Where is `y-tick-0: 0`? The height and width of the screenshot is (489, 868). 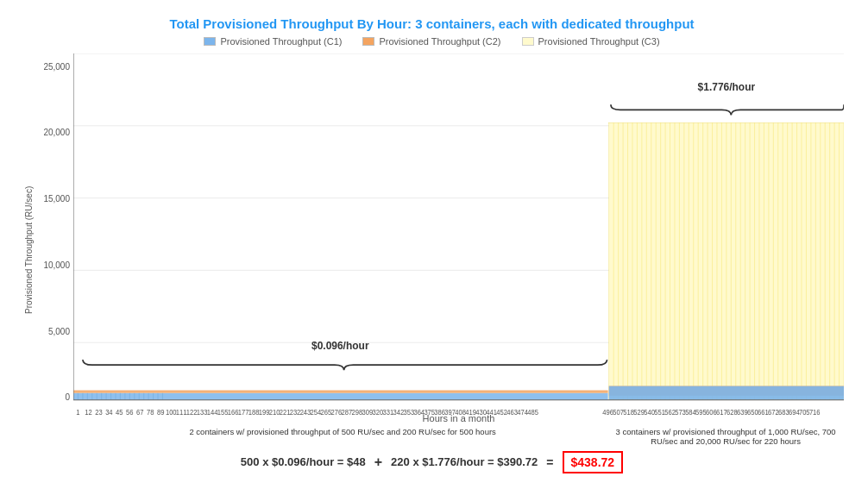
y-tick-0: 0 is located at coordinates (55, 397).